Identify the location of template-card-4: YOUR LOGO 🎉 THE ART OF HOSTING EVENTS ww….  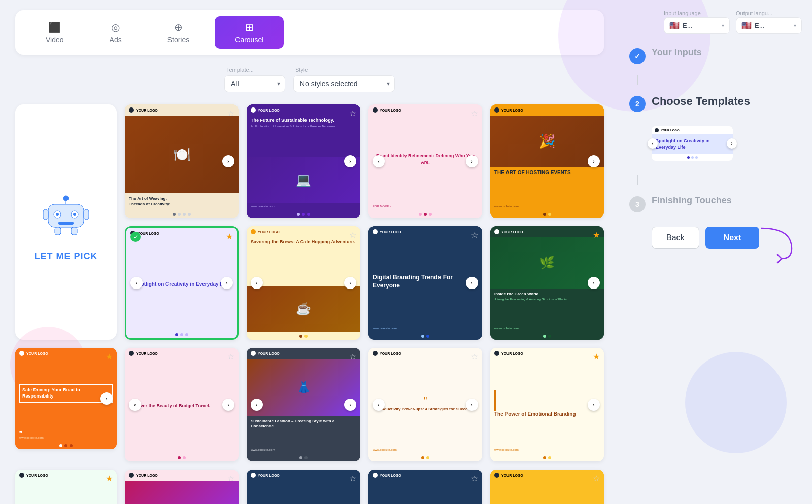
(547, 161).